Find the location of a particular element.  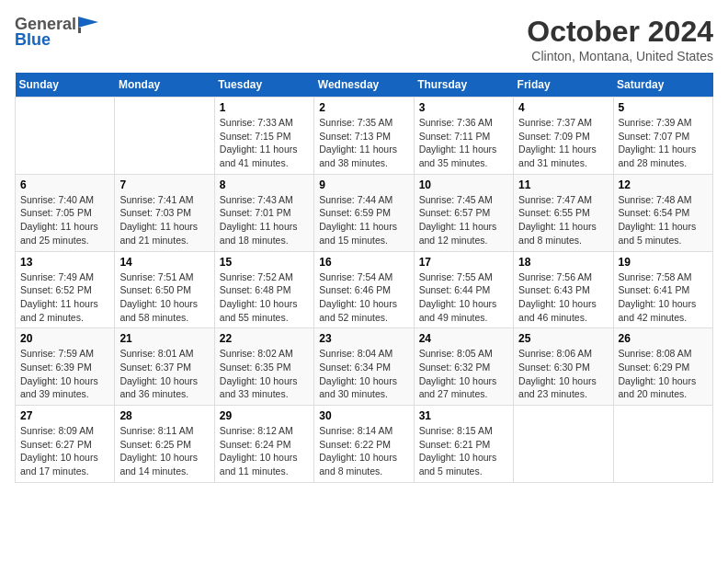

day-info: Sunrise: 7:35 AMSunset: 7:13 PMDaylight:… is located at coordinates (364, 144).